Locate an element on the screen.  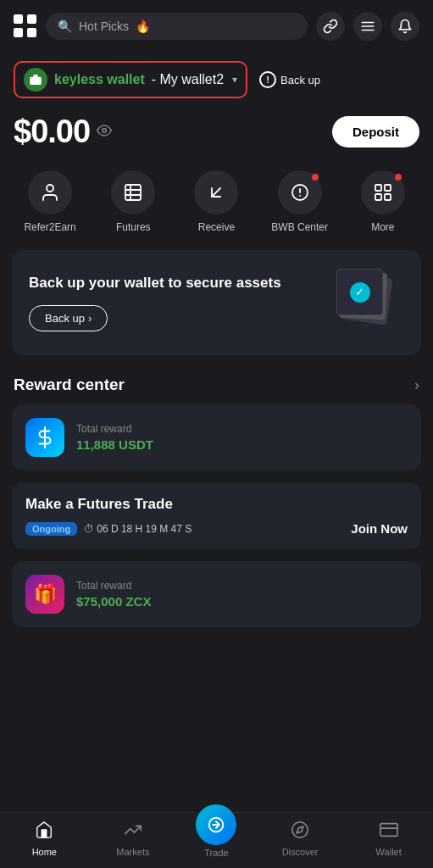
backup-label: Back up is located at coordinates (300, 80).